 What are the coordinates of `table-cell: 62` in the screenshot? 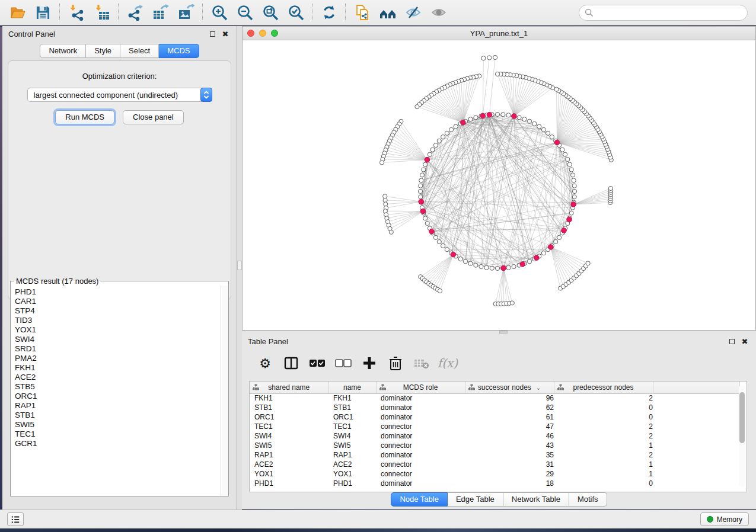 It's located at (509, 408).